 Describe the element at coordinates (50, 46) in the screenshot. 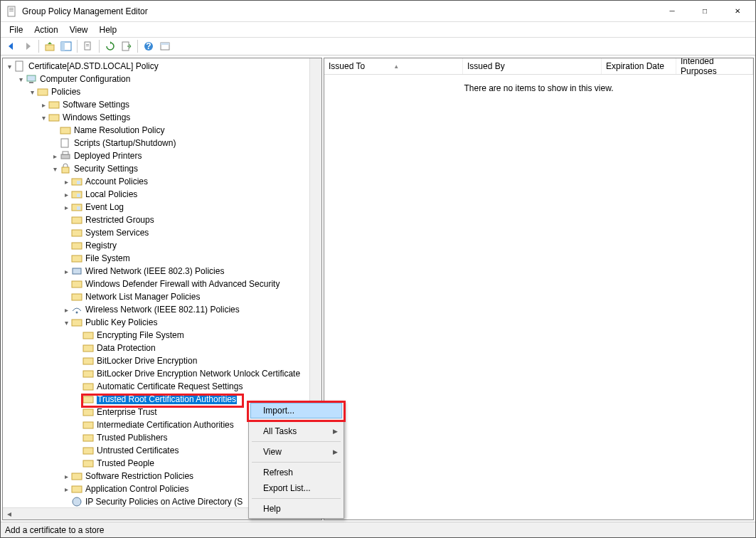

I see `up-button` at that location.